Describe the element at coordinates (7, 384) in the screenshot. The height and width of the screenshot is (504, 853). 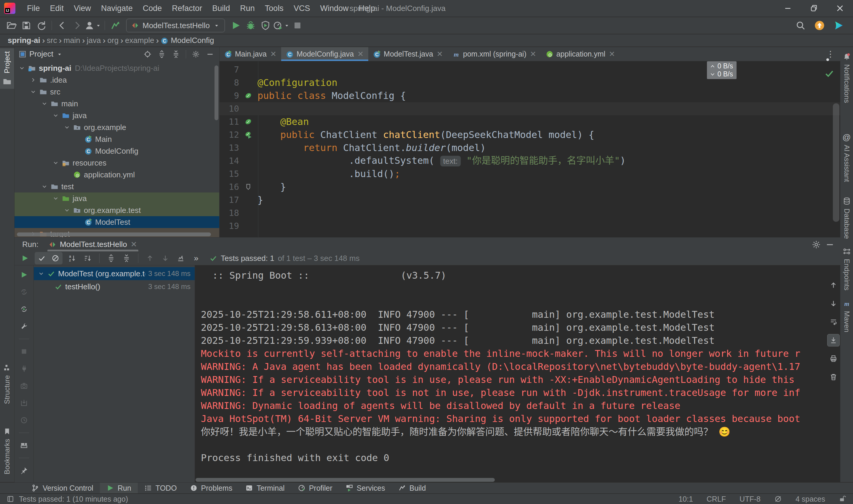
I see `sidebar-item-structure: Structure` at that location.